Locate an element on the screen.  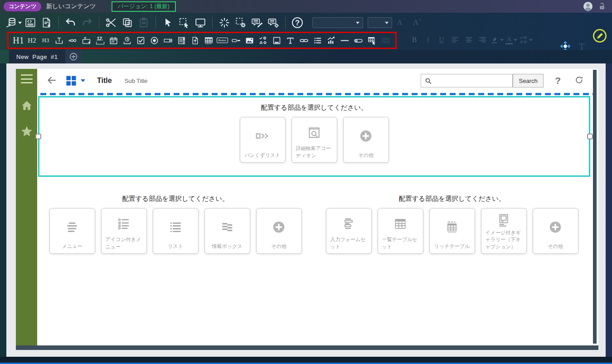
comment-edit-button is located at coordinates (257, 23).